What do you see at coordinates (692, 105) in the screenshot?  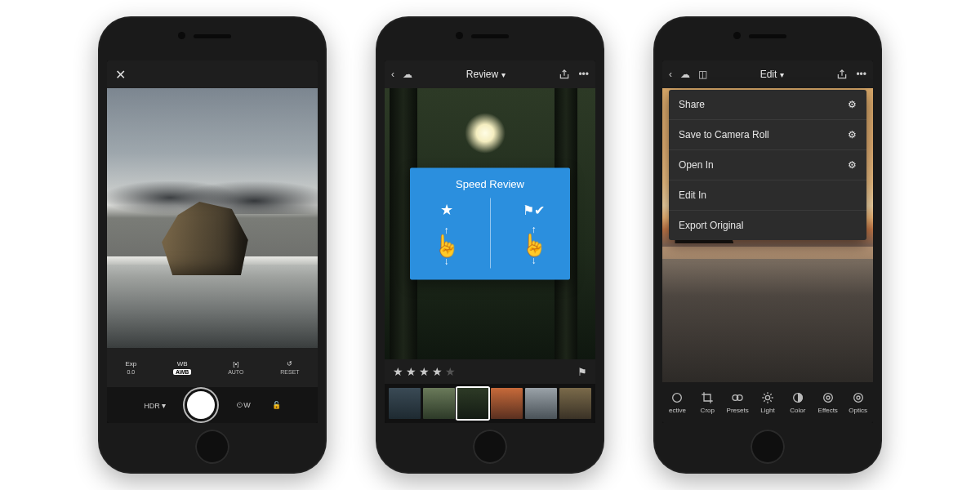 I see `menu-label: Share` at bounding box center [692, 105].